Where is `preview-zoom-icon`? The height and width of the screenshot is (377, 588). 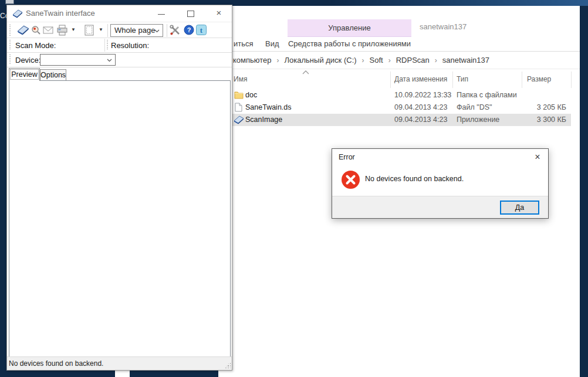
preview-zoom-icon is located at coordinates (36, 30).